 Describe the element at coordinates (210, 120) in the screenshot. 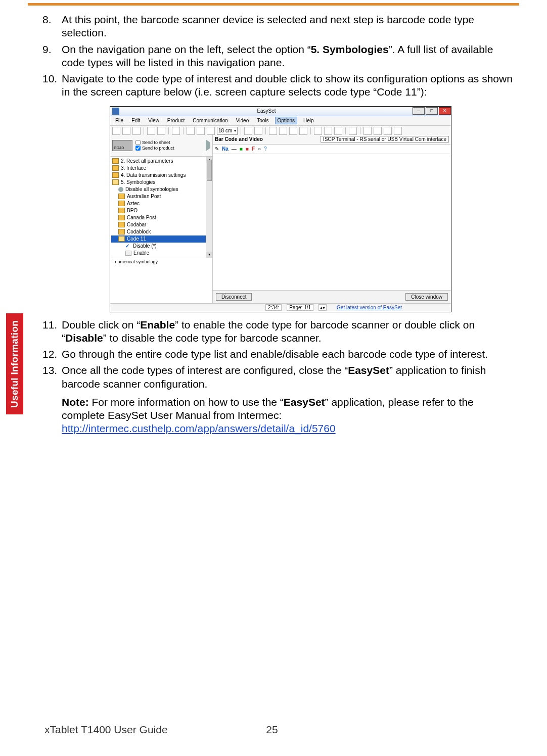

I see `menu-communication: Communication` at that location.